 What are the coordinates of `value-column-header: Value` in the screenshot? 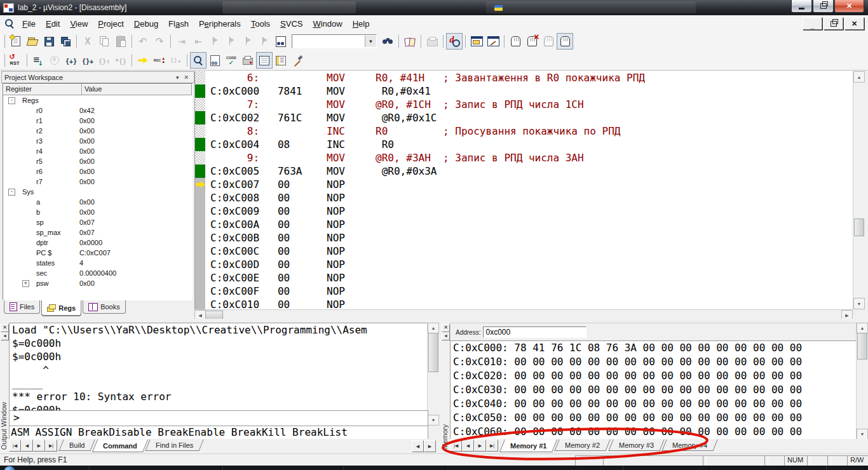 It's located at (137, 90).